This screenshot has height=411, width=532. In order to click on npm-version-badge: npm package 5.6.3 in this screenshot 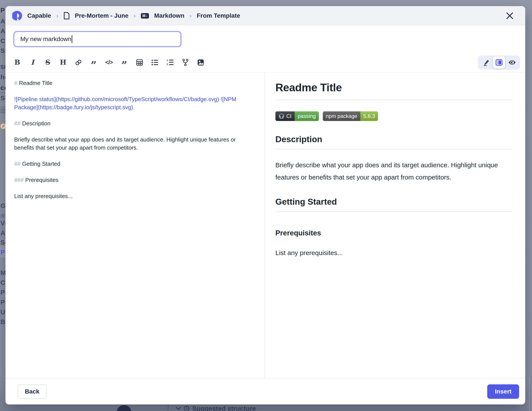, I will do `click(350, 116)`.